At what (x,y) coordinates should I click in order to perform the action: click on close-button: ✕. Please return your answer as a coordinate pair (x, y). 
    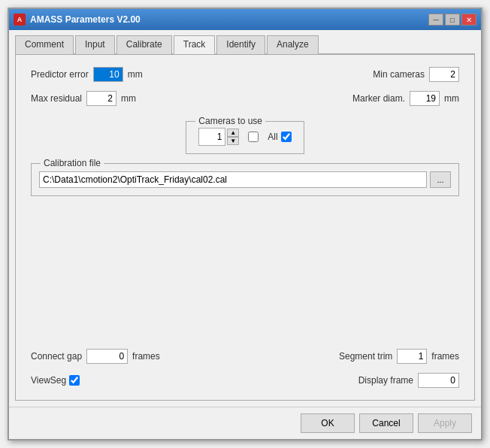
    Looking at the image, I should click on (469, 20).